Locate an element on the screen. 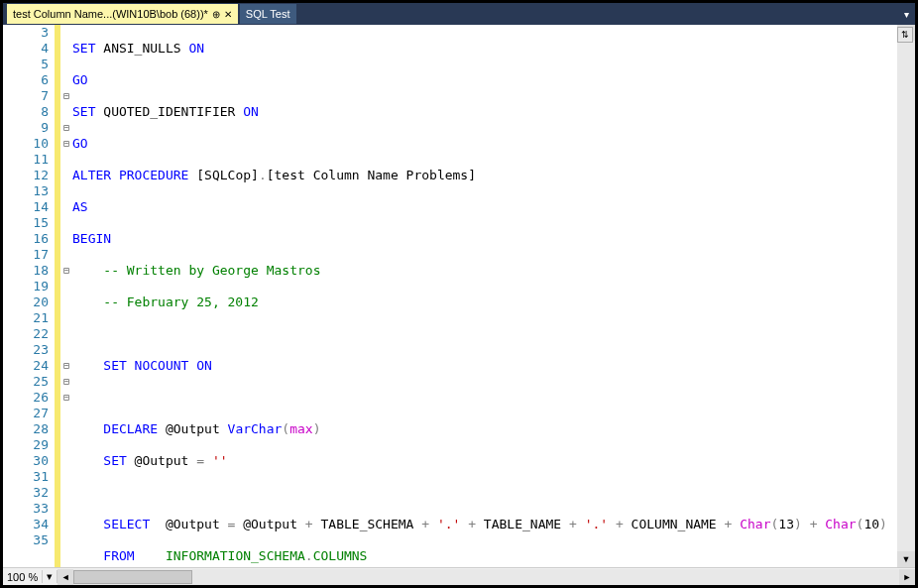  status-bar: 100 % ▾ ◄ ► is located at coordinates (459, 576).